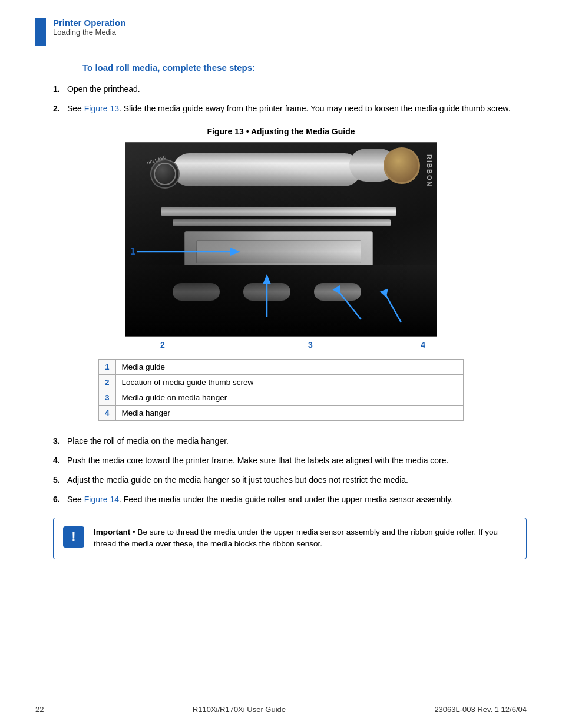 The image size is (562, 728). What do you see at coordinates (281, 345) in the screenshot?
I see `figure-labels: 2 3 4` at bounding box center [281, 345].